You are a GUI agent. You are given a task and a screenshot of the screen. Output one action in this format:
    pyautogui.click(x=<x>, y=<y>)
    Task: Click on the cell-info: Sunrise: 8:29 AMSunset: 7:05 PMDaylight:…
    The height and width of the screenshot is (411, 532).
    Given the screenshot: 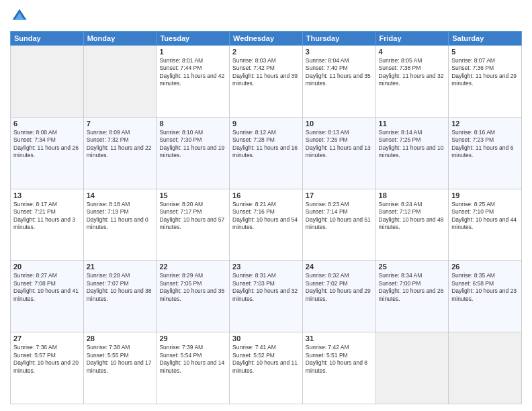 What is the action you would take?
    pyautogui.click(x=193, y=287)
    